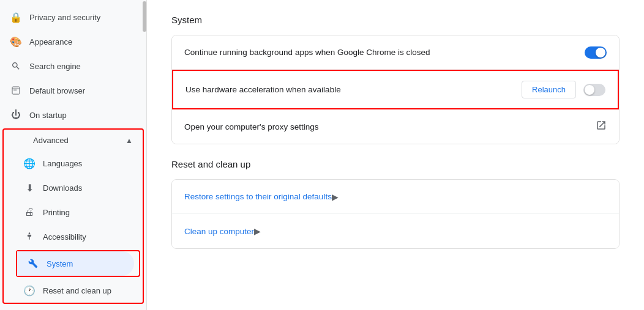  I want to click on background-apps-row: Continue running background apps when Go…, so click(395, 53).